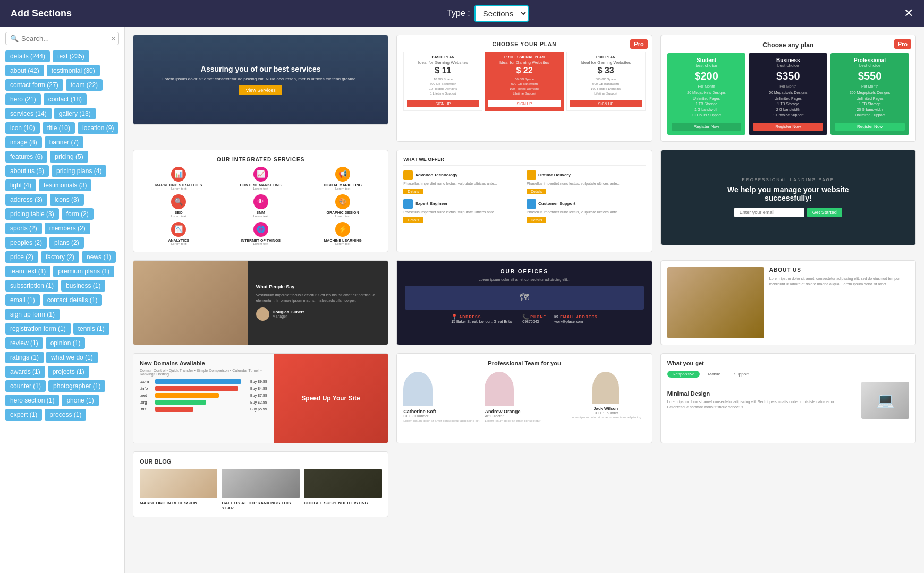 This screenshot has width=924, height=573. What do you see at coordinates (71, 56) in the screenshot?
I see `sidebar-tag-text: text (235)` at bounding box center [71, 56].